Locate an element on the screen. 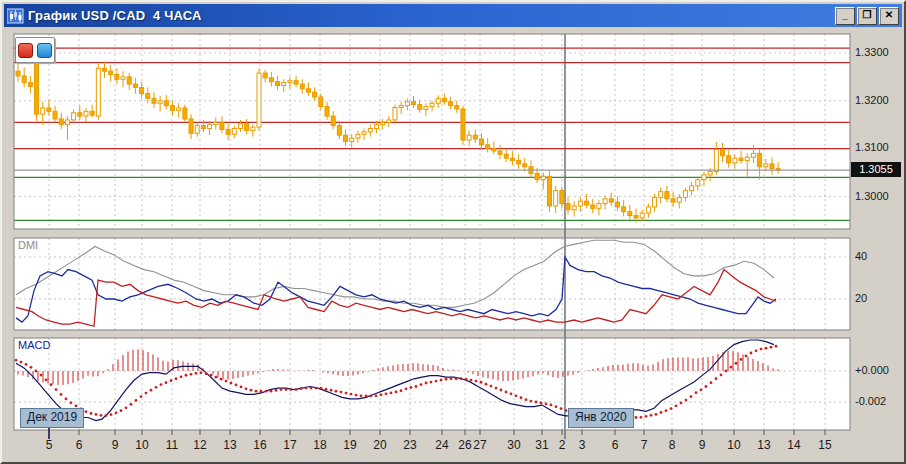 This screenshot has width=906, height=464. minimize-button: _ is located at coordinates (845, 16).